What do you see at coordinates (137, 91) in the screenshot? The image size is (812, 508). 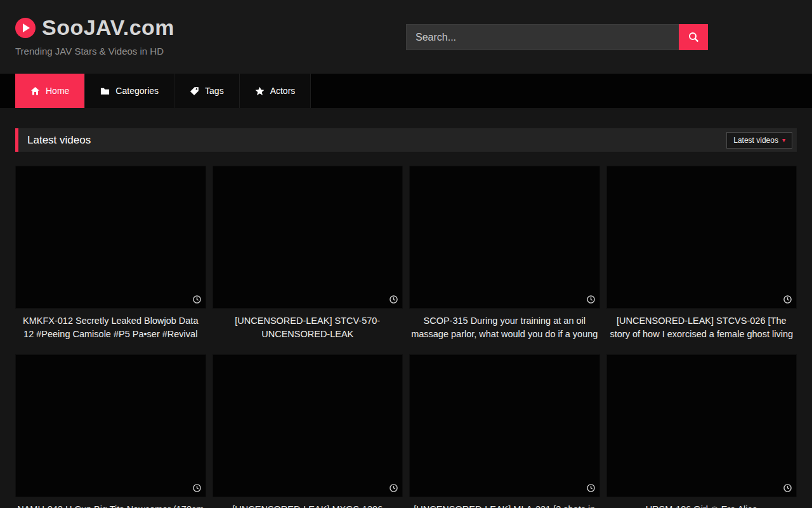 I see `nav-item-label: Categories` at bounding box center [137, 91].